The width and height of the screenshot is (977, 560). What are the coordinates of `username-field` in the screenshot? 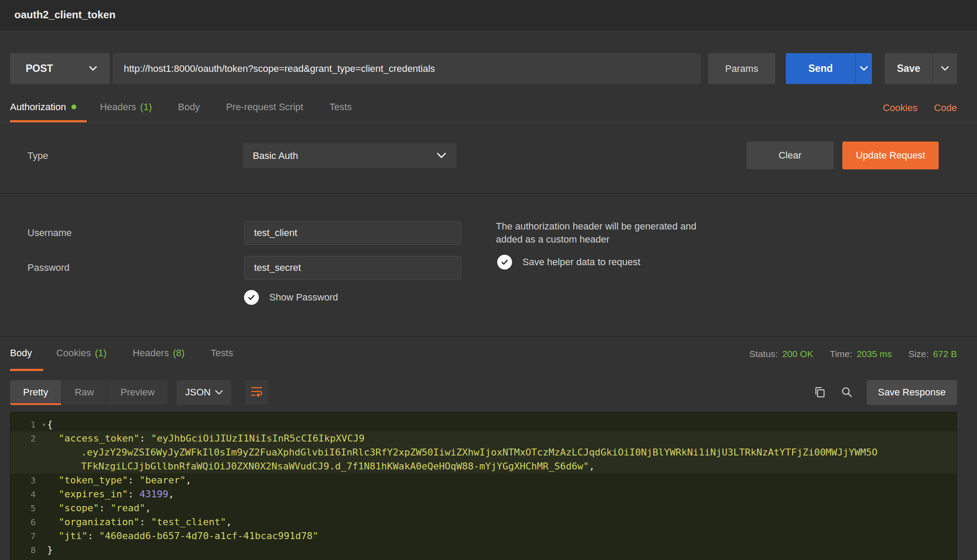 It's located at (353, 233).